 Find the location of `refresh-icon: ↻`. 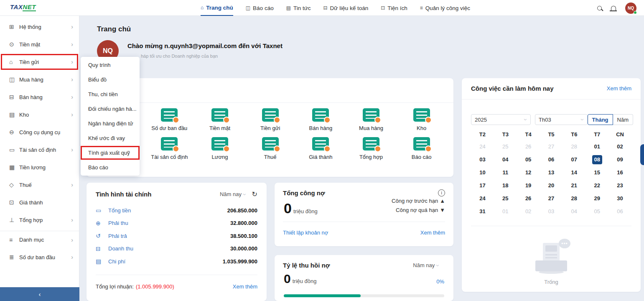

refresh-icon: ↻ is located at coordinates (255, 194).